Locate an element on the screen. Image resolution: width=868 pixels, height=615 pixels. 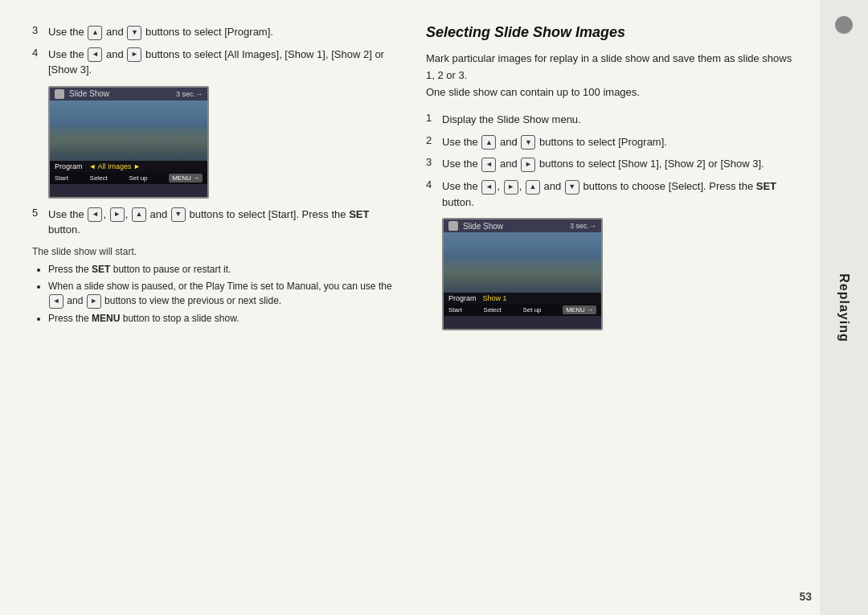
screen-1-bottom: Start Select Set up MENU → is located at coordinates (129, 178).